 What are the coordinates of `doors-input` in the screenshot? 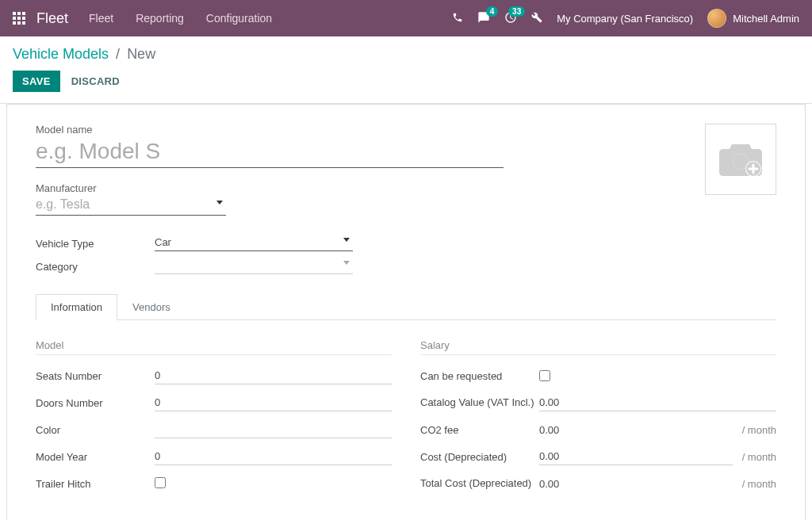 It's located at (273, 403).